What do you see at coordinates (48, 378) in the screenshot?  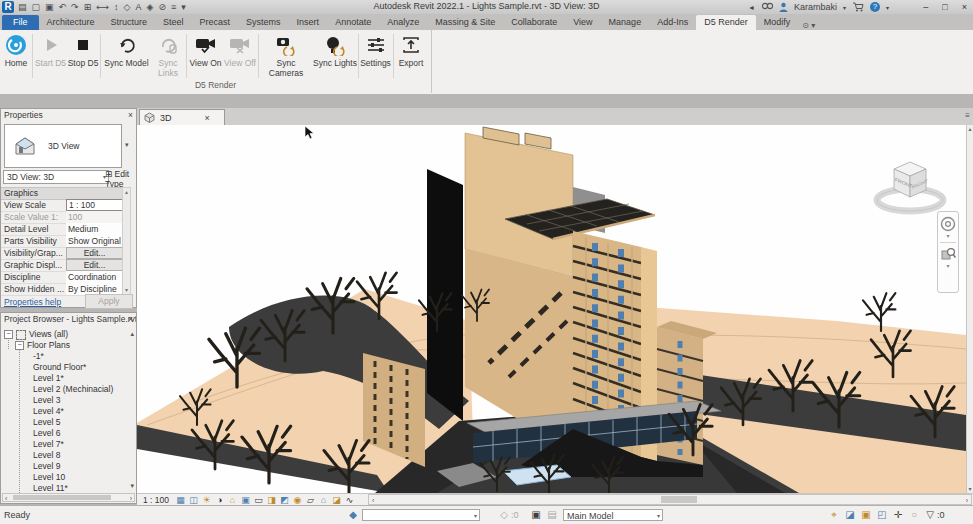 I see `tree-item-level: Level 1*` at bounding box center [48, 378].